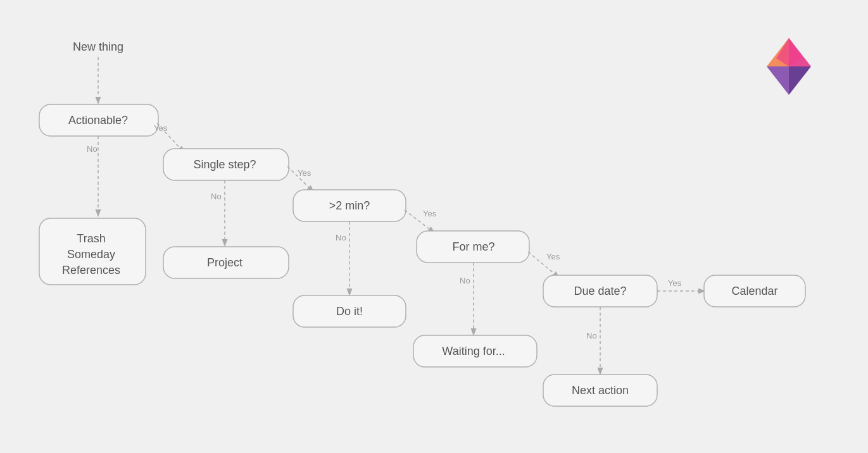 The width and height of the screenshot is (868, 453). What do you see at coordinates (600, 390) in the screenshot?
I see `next-action-label: Next action` at bounding box center [600, 390].